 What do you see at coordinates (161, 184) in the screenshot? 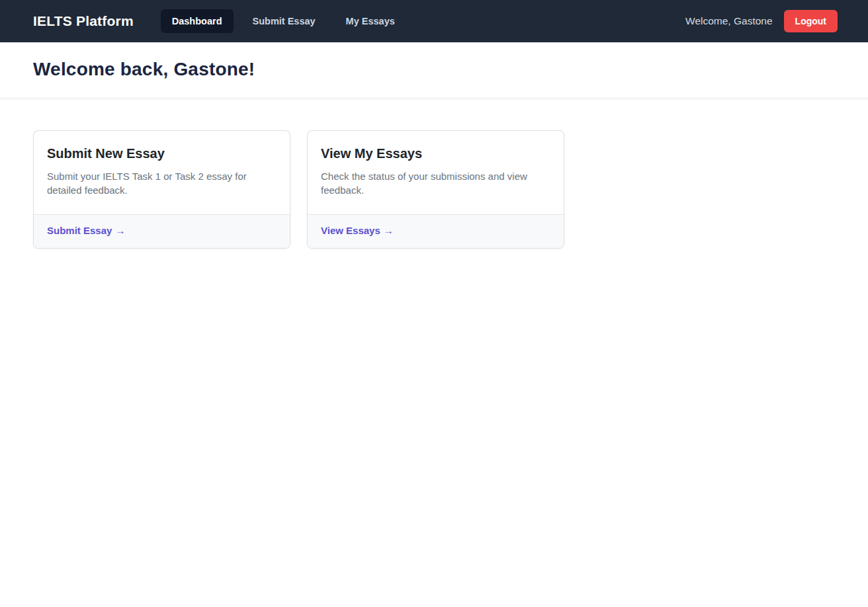
I see `card-description: Submit your IELTS Task 1 or Task 2 essay…` at bounding box center [161, 184].